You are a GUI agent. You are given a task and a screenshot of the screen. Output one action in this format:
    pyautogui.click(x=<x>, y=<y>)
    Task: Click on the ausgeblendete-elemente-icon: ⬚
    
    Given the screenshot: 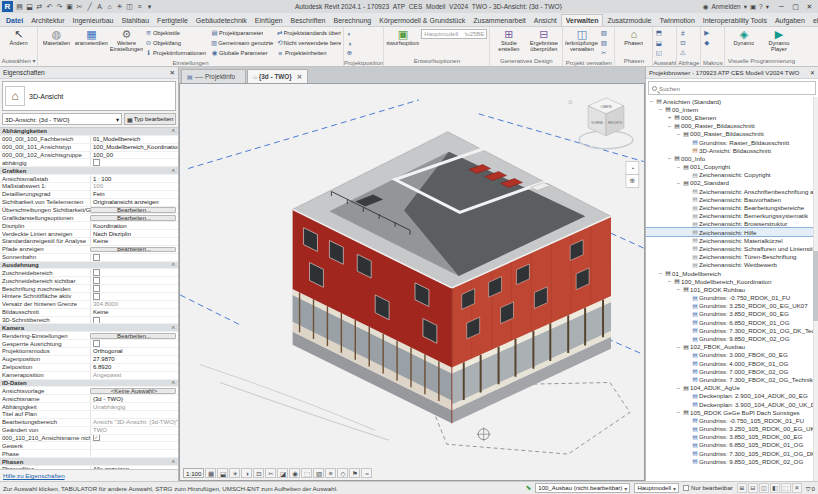 What is the action you would take?
    pyautogui.click(x=306, y=473)
    